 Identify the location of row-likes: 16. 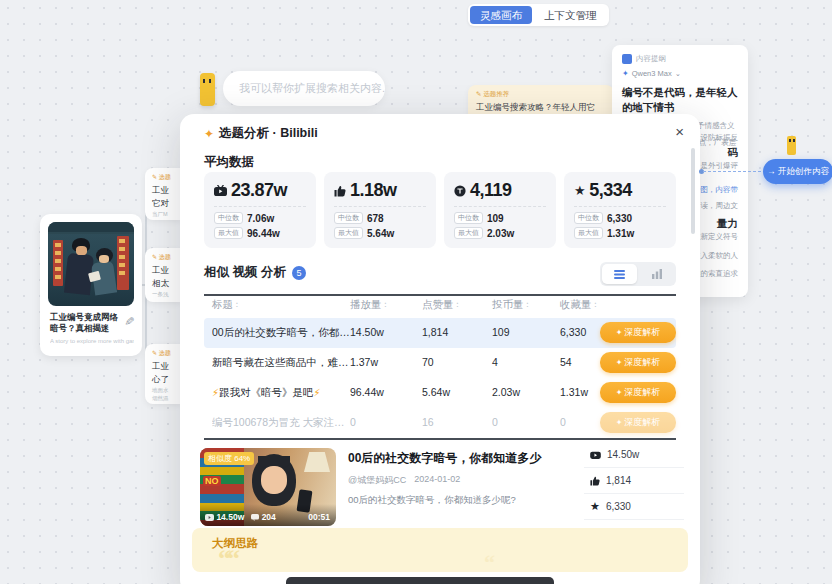
(428, 422).